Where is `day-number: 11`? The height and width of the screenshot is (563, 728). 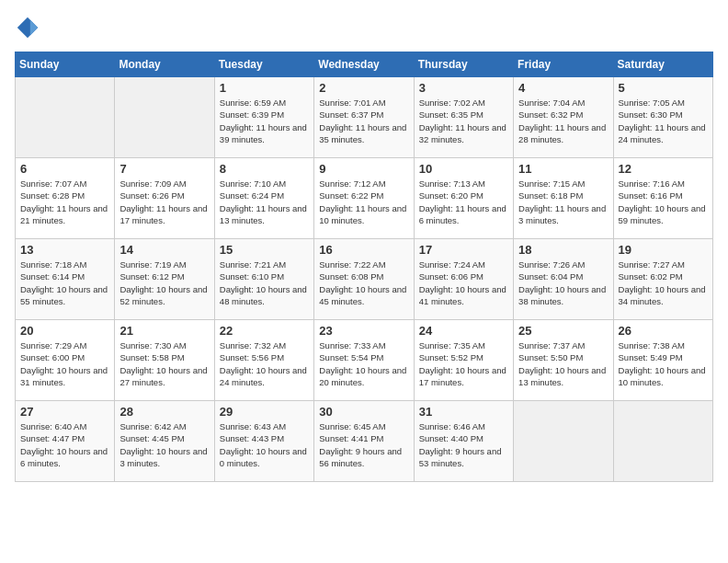
day-number: 11 is located at coordinates (563, 169).